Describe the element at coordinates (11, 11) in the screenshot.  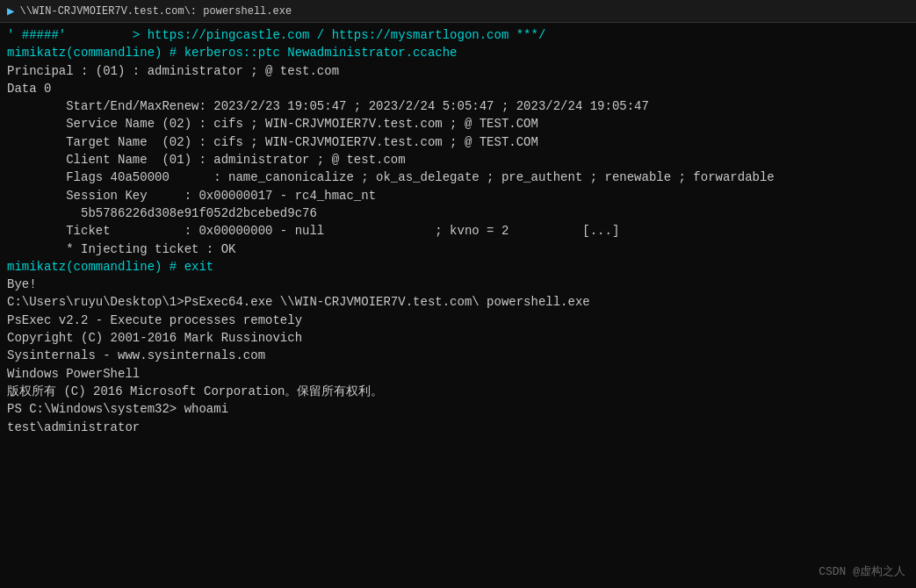
I see `terminal-icon: ▶` at that location.